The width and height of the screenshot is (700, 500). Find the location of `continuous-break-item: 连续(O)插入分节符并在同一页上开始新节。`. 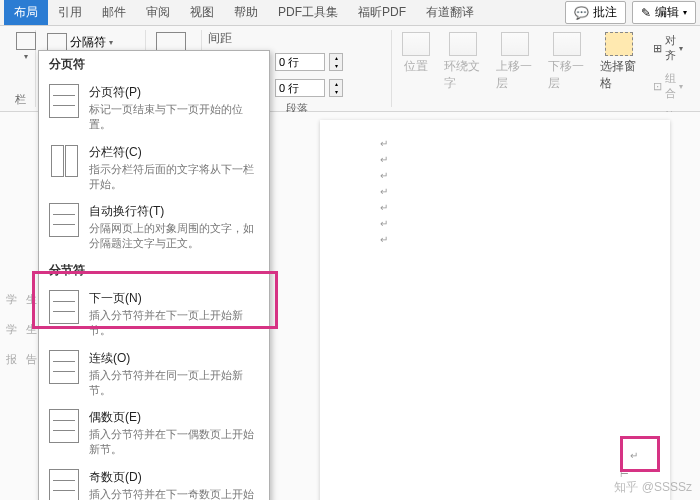

continuous-break-item: 连续(O)插入分节符并在同一页上开始新节。 is located at coordinates (154, 374).